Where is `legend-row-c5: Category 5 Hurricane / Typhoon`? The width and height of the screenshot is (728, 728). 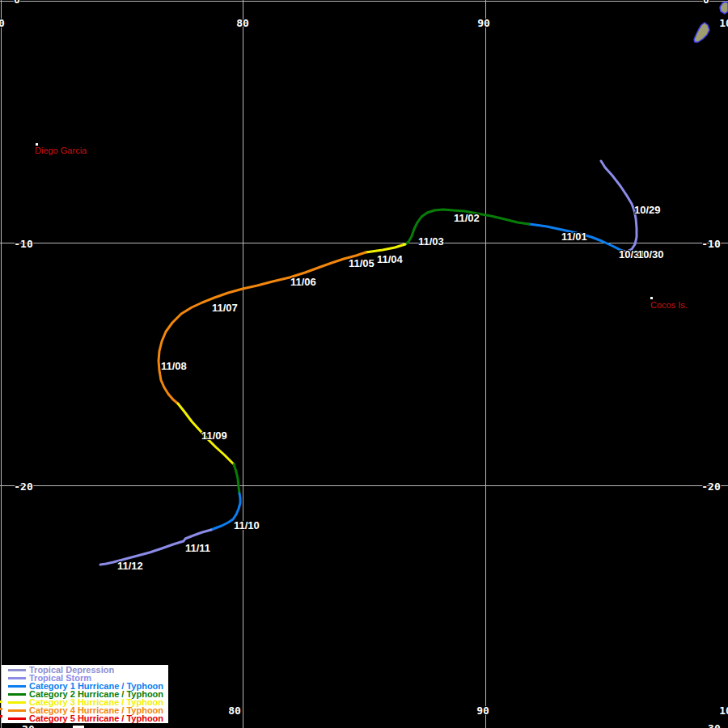
legend-row-c5: Category 5 Hurricane / Typhoon is located at coordinates (85, 718).